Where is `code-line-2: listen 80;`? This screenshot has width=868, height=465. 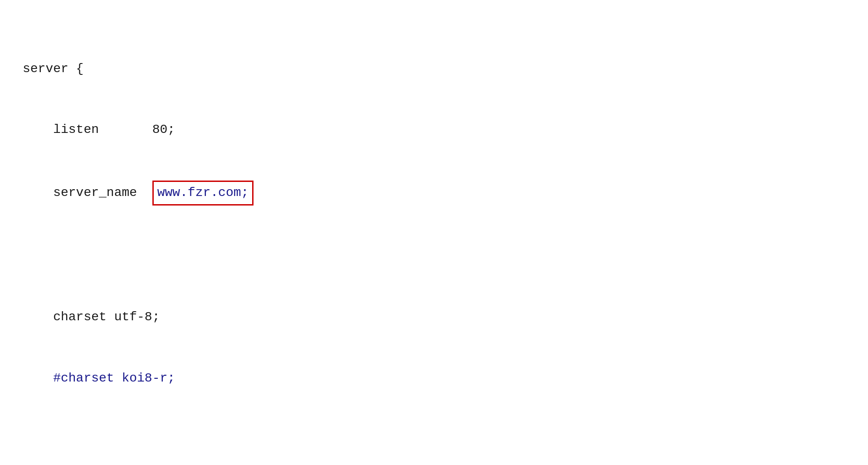 code-line-2: listen 80; is located at coordinates (434, 130).